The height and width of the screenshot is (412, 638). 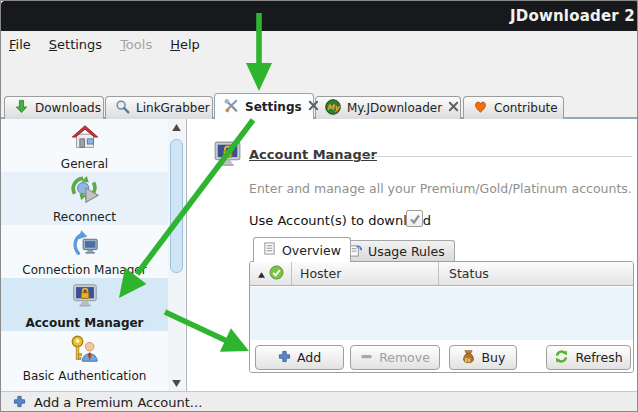 I want to click on toolbar: ✓ ✓ ✓, so click(x=320, y=76).